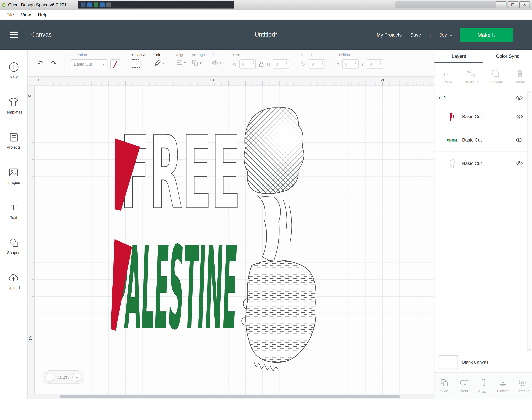 Image resolution: width=532 pixels, height=420 pixels. I want to click on plus-icon: +, so click(136, 63).